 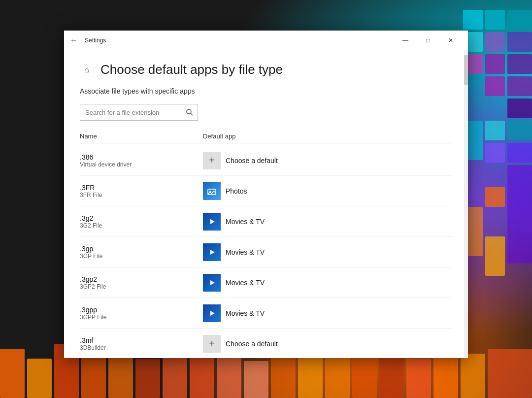 What do you see at coordinates (266, 343) in the screenshot?
I see `table-row: .3mf 3DBuilder + Choose a default` at bounding box center [266, 343].